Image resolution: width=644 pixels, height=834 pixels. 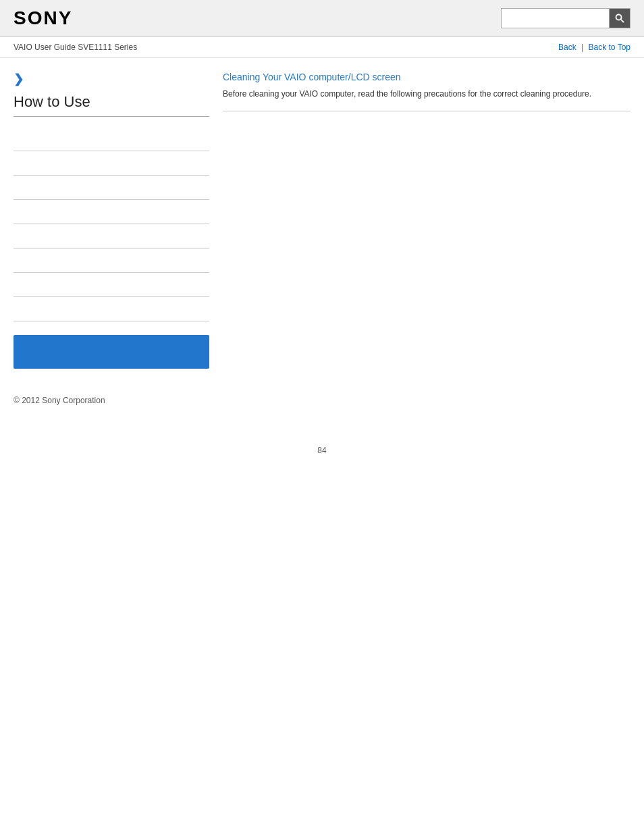 What do you see at coordinates (427, 77) in the screenshot?
I see `article-title-link: Cleaning Your VAIO computer/LCD screen` at bounding box center [427, 77].